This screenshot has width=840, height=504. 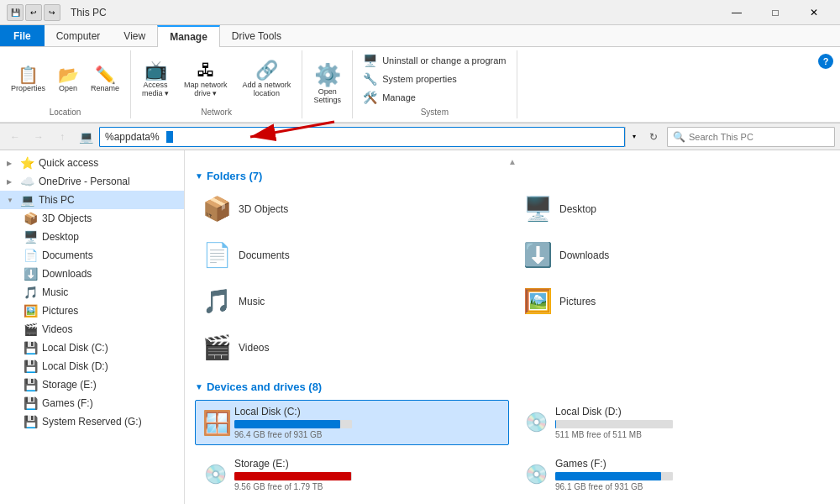 What do you see at coordinates (512, 386) in the screenshot?
I see `drives-section-header: ▼ Devices and drives (8)` at bounding box center [512, 386].